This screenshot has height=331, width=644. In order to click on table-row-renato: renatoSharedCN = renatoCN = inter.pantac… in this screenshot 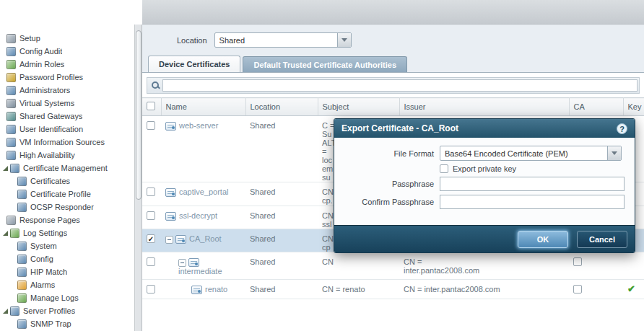, I will do `click(393, 290)`.